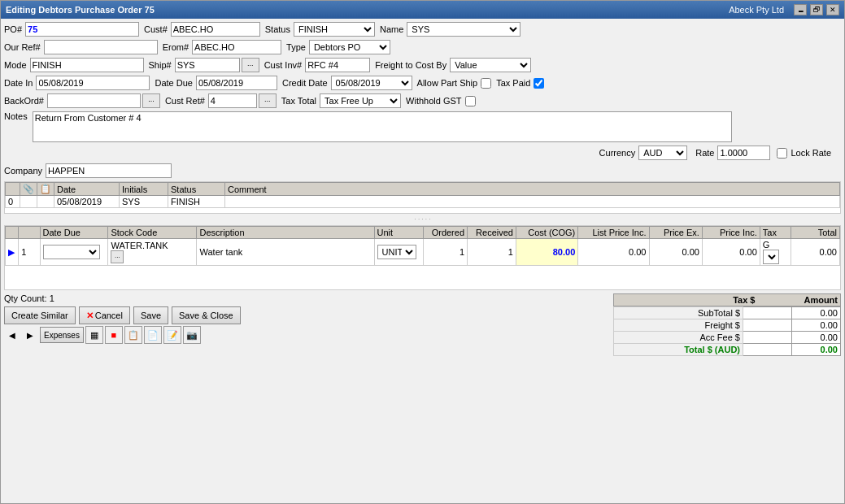 This screenshot has width=845, height=504. Describe the element at coordinates (470, 101) in the screenshot. I see `withhold-gst-checkbox` at that location.